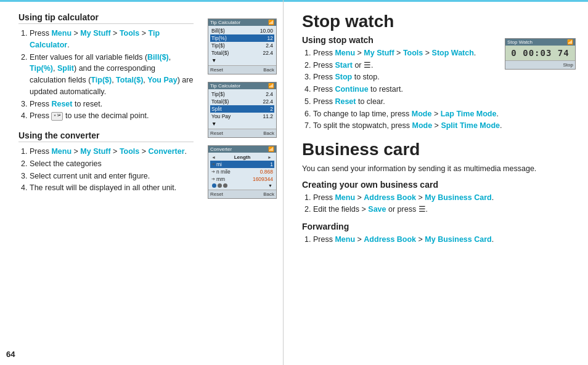  I want to click on tip2-tipdollar-label: Tip($), so click(218, 94).